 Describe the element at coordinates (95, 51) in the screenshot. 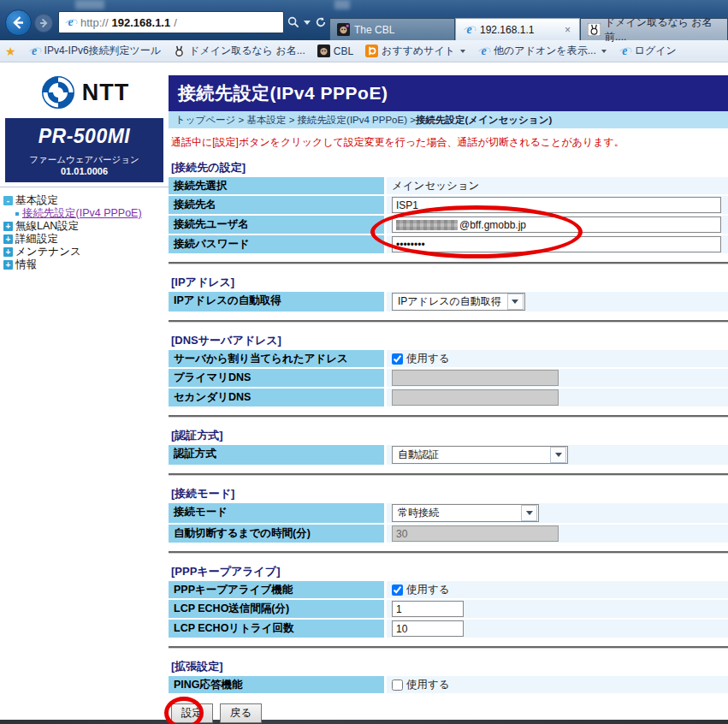

I see `favorite-ipv4-ipv6-tool: e IPv4-IPv6接続判定ツール` at that location.